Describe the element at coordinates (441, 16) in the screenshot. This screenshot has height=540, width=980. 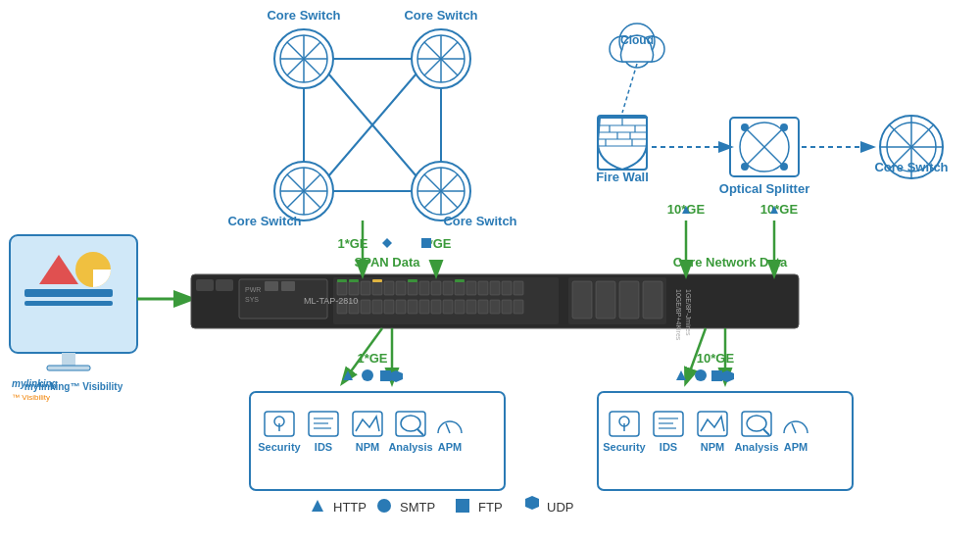
I see `core-switch-label-tr: Core Switch` at that location.